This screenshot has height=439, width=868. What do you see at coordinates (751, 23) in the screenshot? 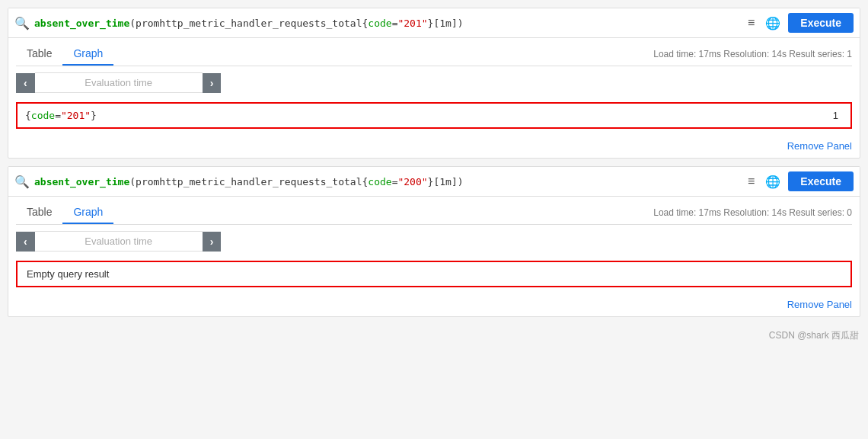
I see `list-icon-button-1: ≡` at bounding box center [751, 23].